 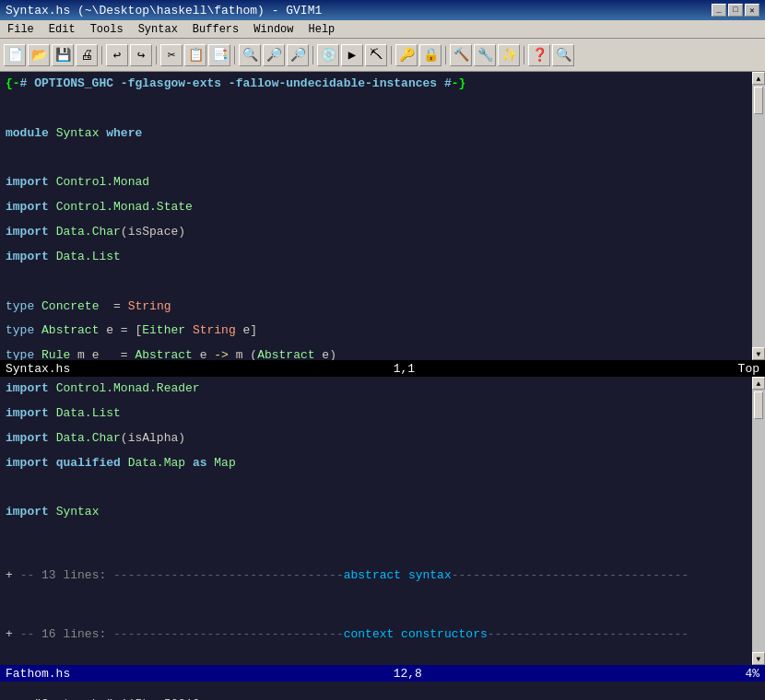 What do you see at coordinates (382, 332) in the screenshot?
I see `top-type2: type Abstract e = [Either String e]` at bounding box center [382, 332].